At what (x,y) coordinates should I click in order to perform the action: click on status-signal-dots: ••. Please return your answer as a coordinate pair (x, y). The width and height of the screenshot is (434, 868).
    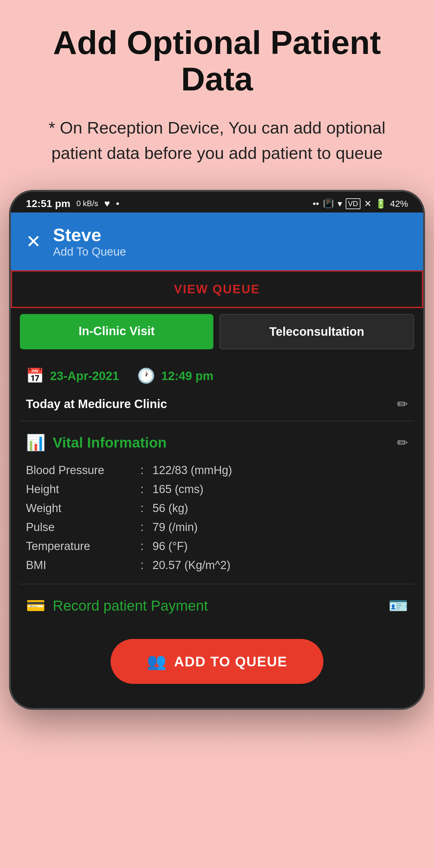
    Looking at the image, I should click on (316, 204).